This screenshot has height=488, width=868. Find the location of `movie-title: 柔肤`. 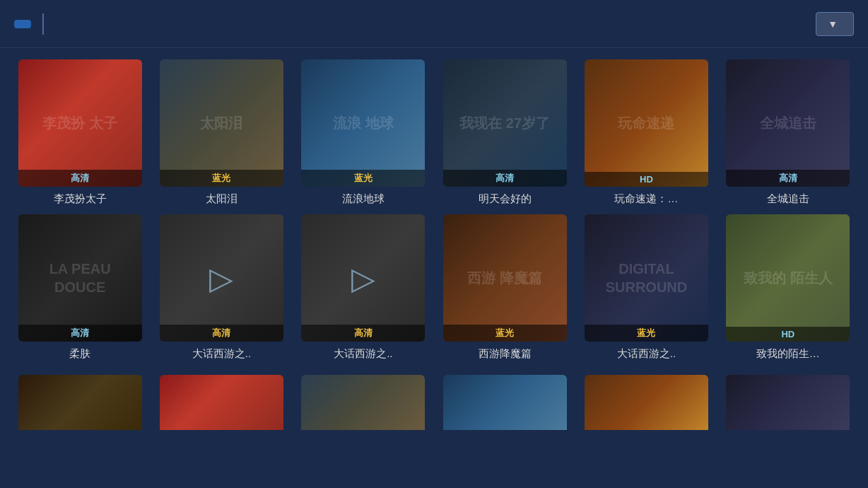

movie-title: 柔肤 is located at coordinates (81, 354).